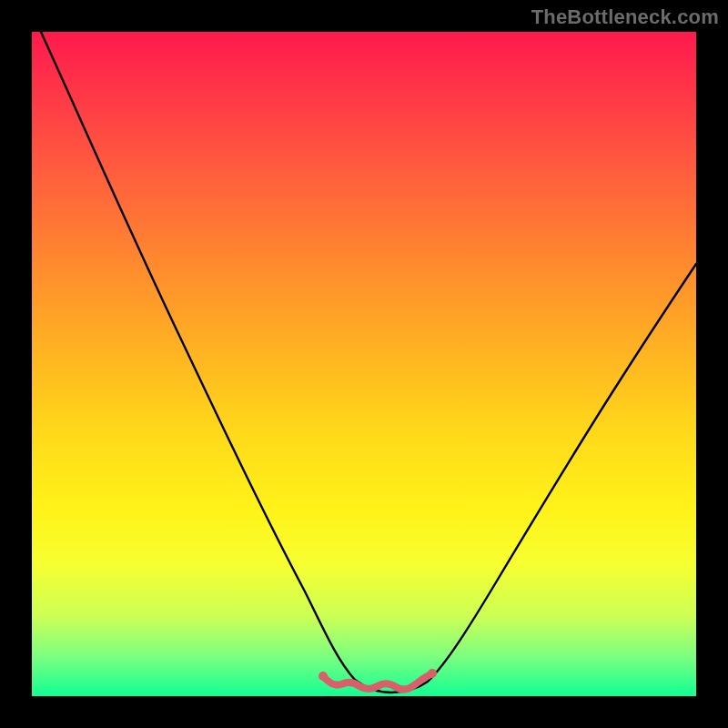 The height and width of the screenshot is (728, 728). Describe the element at coordinates (432, 673) in the screenshot. I see `highlight-dot-right` at that location.